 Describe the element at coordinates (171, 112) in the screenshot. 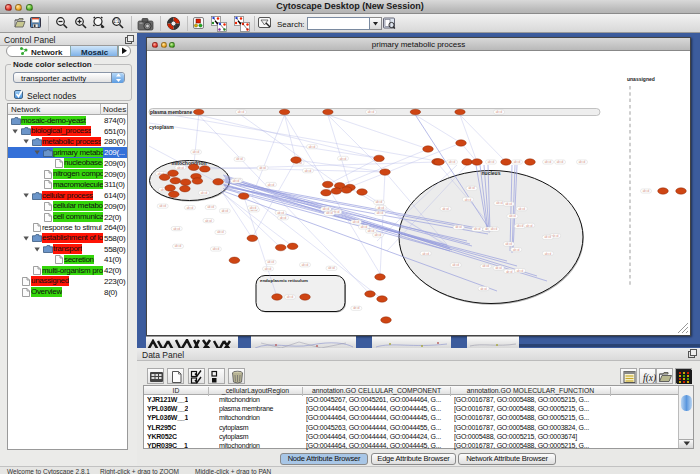

I see `svg-text: plasma membrane` at that location.